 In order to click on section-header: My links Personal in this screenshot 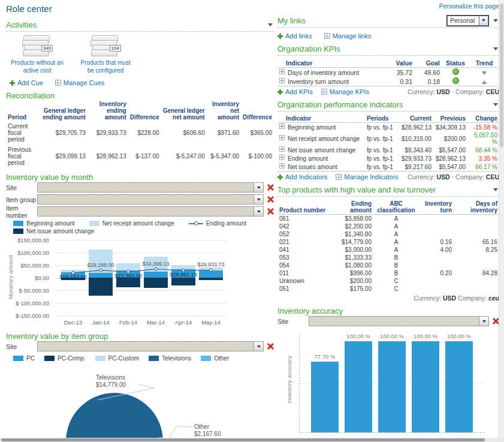, I will do `click(388, 20)`.